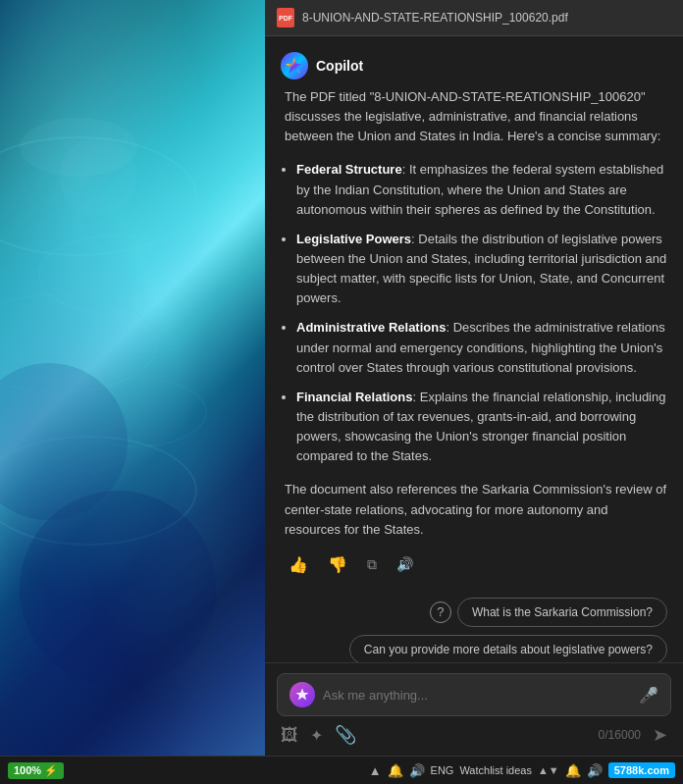 This screenshot has width=683, height=784. I want to click on lightning-icon: ⚡, so click(51, 771).